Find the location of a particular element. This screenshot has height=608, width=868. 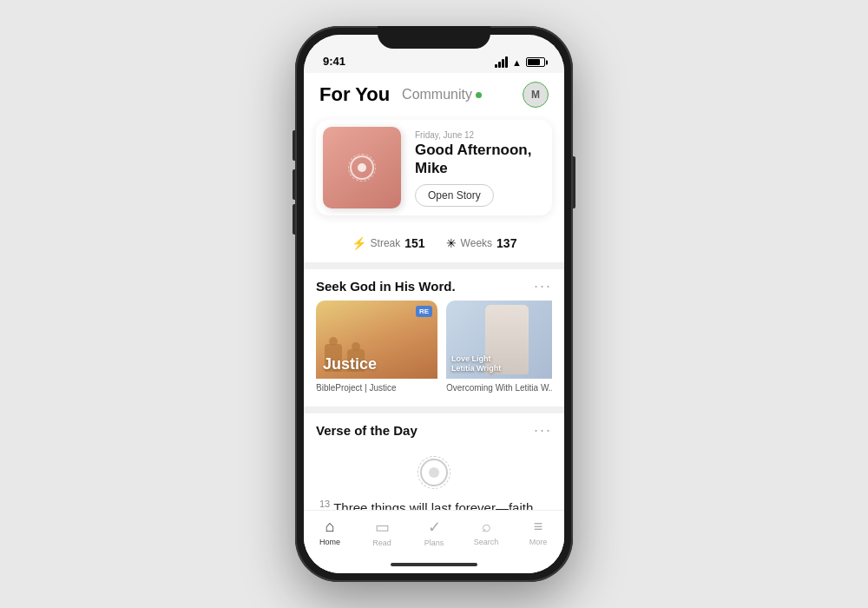

verse-more-button: ··· is located at coordinates (543, 430).